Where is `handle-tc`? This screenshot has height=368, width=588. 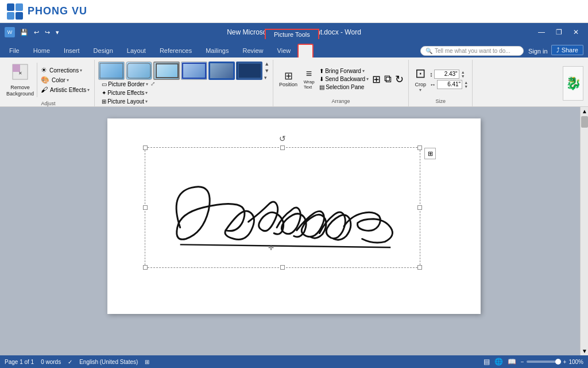 handle-tc is located at coordinates (283, 148).